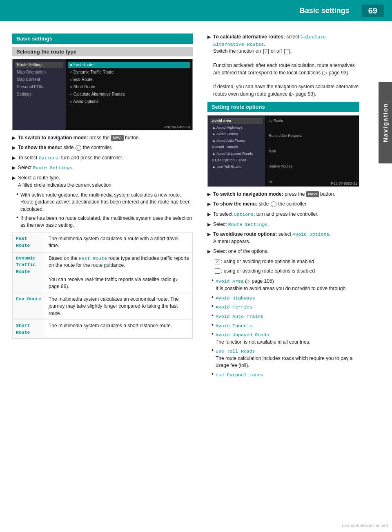  Describe the element at coordinates (129, 94) in the screenshot. I see `nav-route-calc-alt: ○ Calculate Alternative Routes` at that location.